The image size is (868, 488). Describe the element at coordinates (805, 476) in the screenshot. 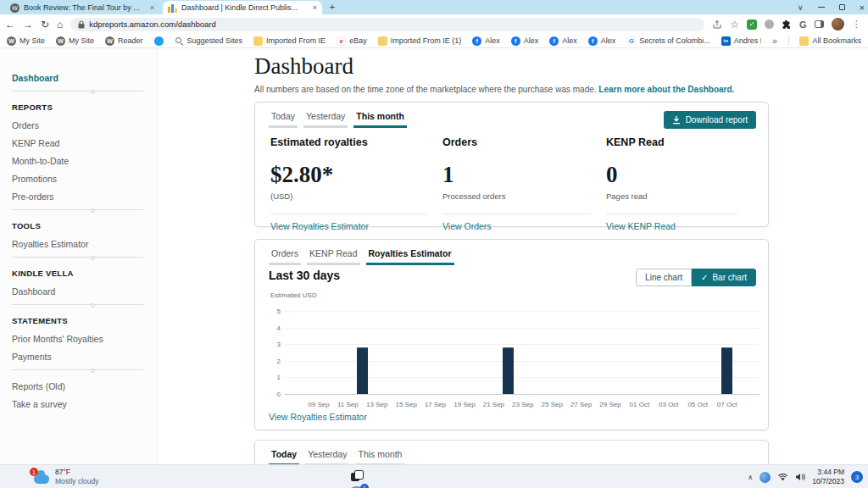

I see `system-tray: ∧ 3:44 PM 10/7/2023 3` at that location.